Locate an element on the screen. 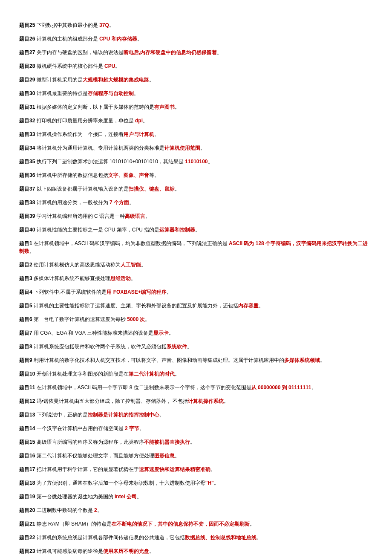 This screenshot has height=555, width=392. question-stem: 多媒体计算机系统不能够直接处理 is located at coordinates (72, 278).